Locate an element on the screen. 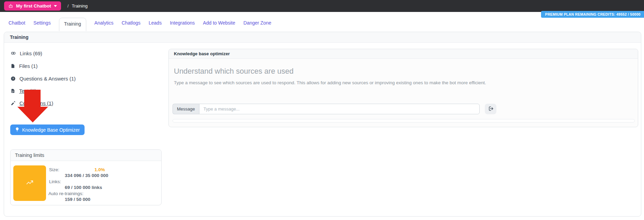 This screenshot has width=644, height=220. optimizer-panel-title: Knowledge base optimizer is located at coordinates (403, 54).